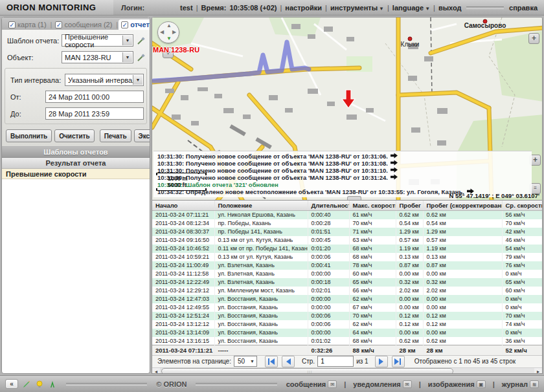  Describe the element at coordinates (347, 248) in the screenshot. I see `table-row: 2011-03-24 10:46:520.11 км от пр. Победы…` at that location.